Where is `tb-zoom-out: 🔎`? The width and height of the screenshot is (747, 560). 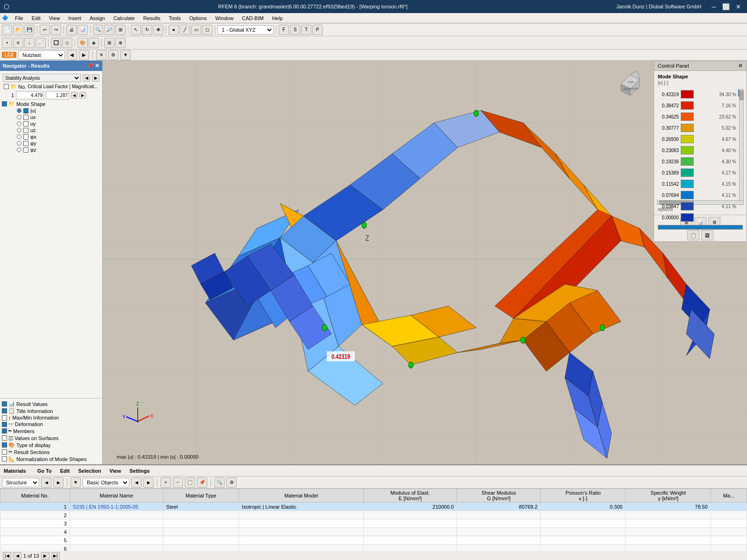
tb-zoom-out: 🔎 is located at coordinates (109, 30).